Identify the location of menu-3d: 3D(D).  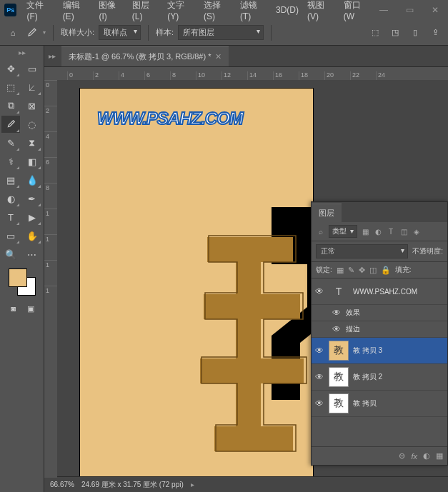
(287, 10).